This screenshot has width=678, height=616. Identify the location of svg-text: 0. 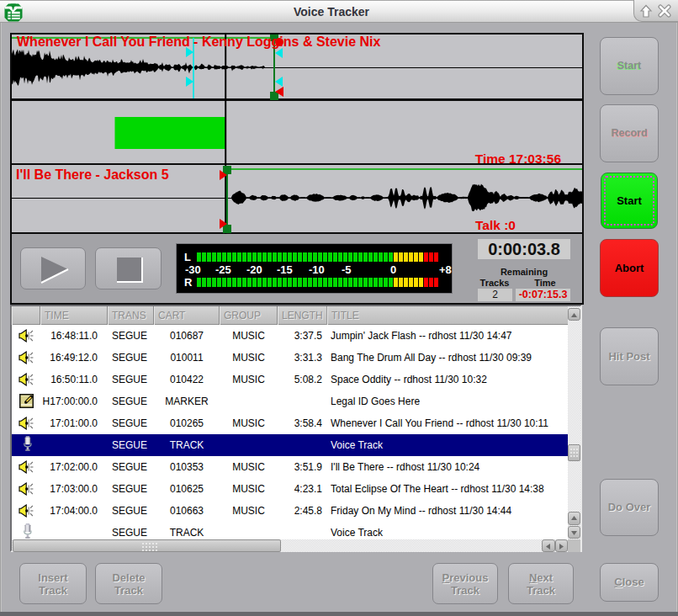
(394, 269).